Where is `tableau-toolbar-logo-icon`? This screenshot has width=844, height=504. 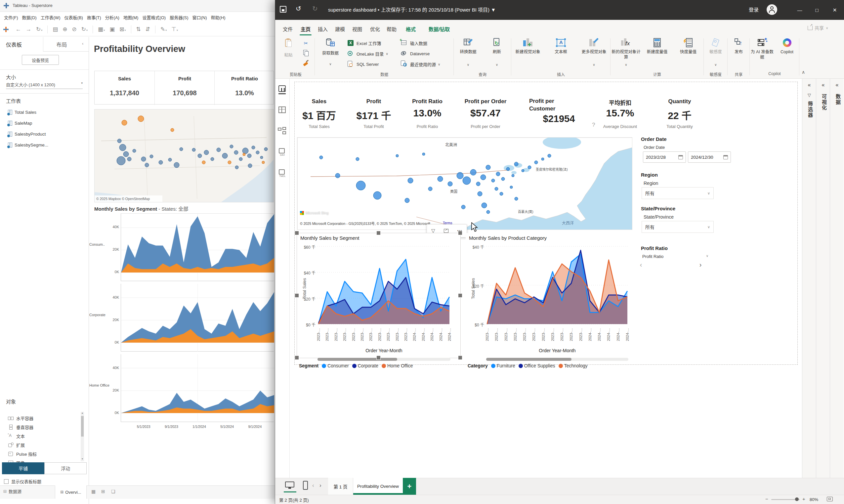 tableau-toolbar-logo-icon is located at coordinates (6, 29).